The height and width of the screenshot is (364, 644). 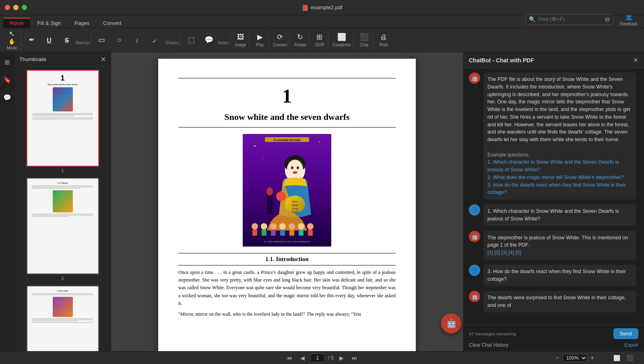 What do you see at coordinates (570, 19) in the screenshot?
I see `search-input` at bounding box center [570, 19].